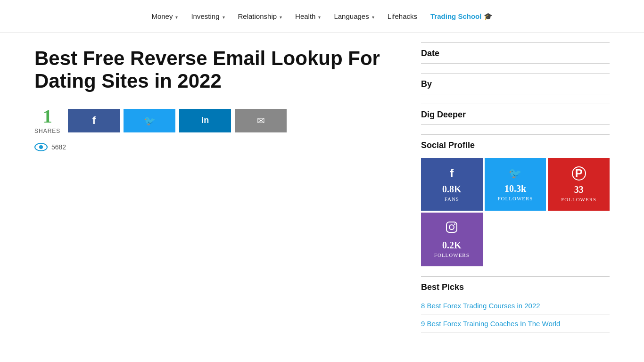  I want to click on main-nav: Money ▾ Investing ▾ Relationship ▾ Healt…, so click(322, 16).